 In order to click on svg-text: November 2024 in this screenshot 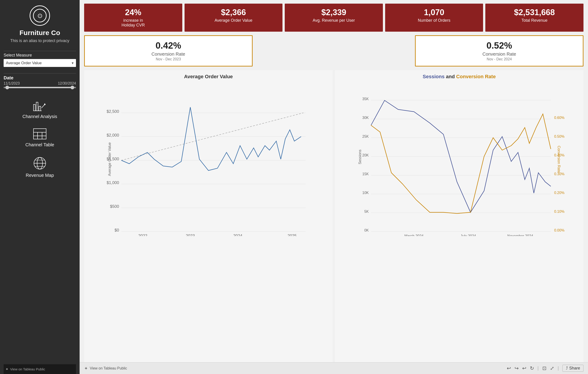, I will do `click(520, 235)`.